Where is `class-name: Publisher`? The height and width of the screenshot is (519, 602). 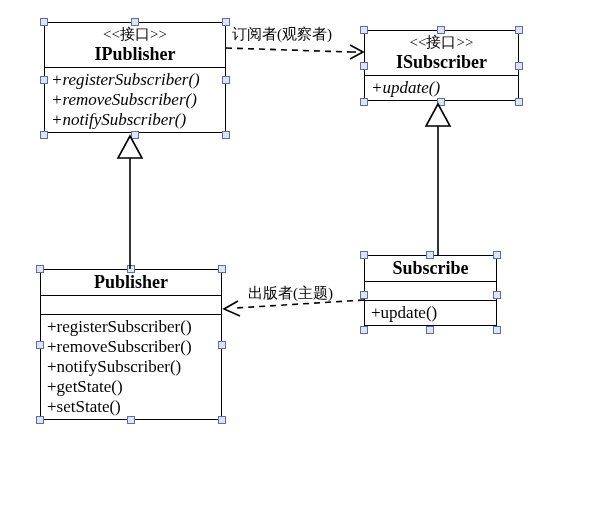
class-name: Publisher is located at coordinates (131, 282).